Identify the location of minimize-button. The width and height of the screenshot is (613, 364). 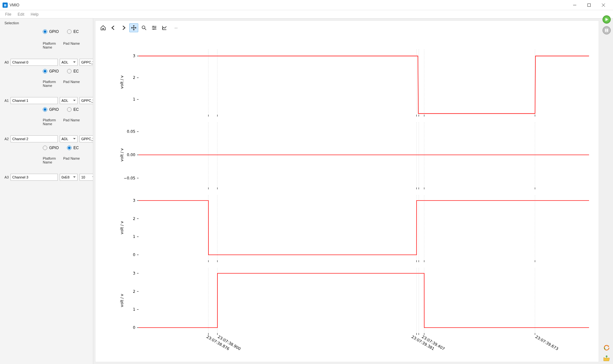
(575, 5).